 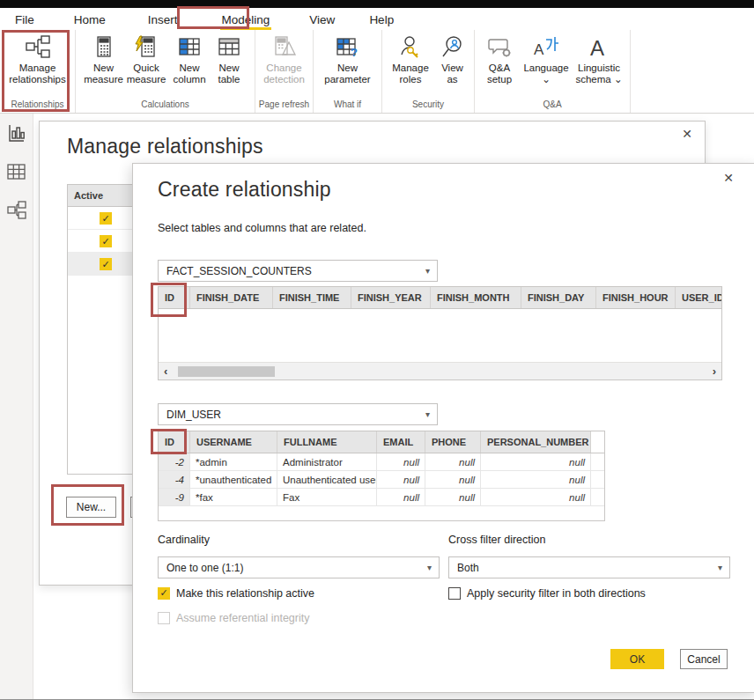 I want to click on table2-selector: DIM_USER ▾, so click(x=298, y=414).